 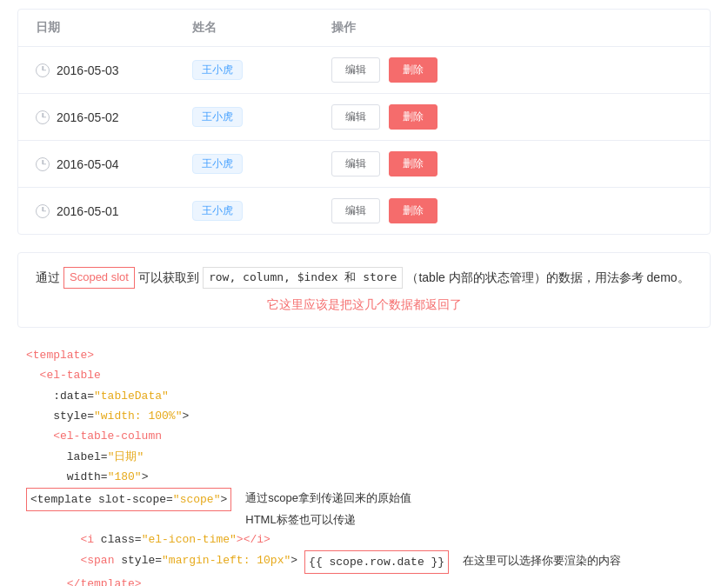 What do you see at coordinates (511, 28) in the screenshot?
I see `header-action: 操作` at bounding box center [511, 28].